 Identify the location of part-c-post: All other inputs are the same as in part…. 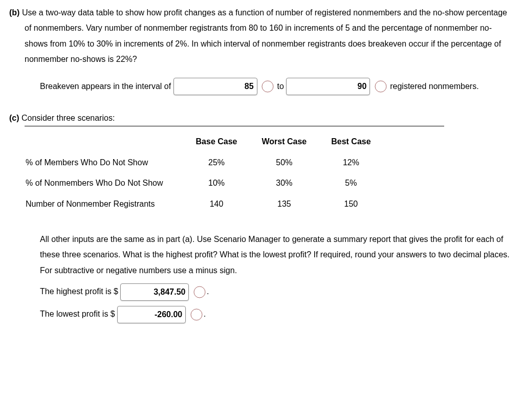
(270, 255).